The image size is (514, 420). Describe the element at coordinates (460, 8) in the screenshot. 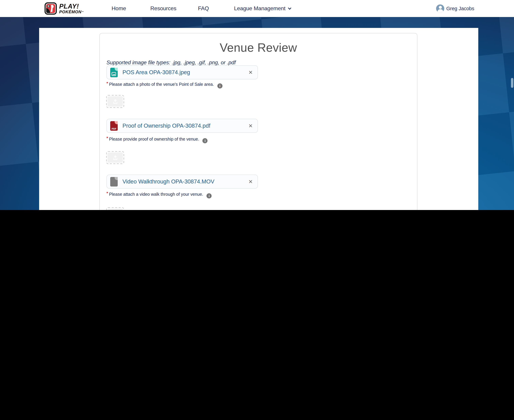

I see `user-name: Greg Jacobs` at that location.